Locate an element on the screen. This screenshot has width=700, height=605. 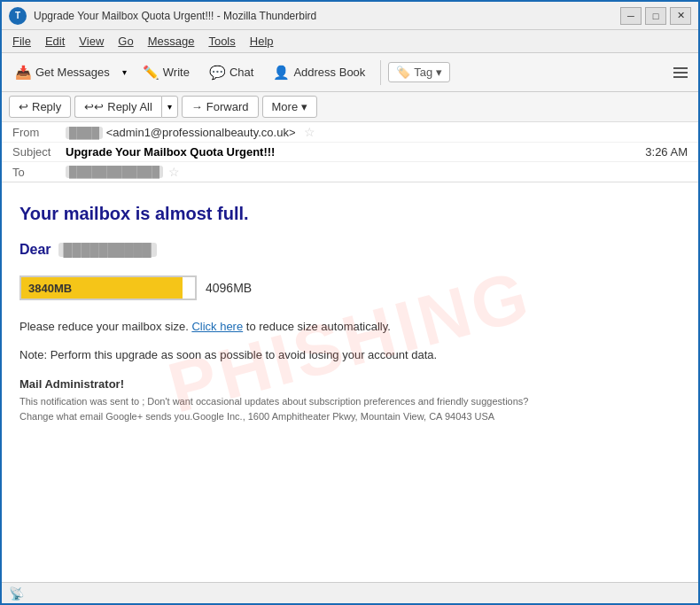
main-toolbar: 📥 Get Messages ▾ ✏️ Write 💬 Chat 👤 Addre… is located at coordinates (350, 73).